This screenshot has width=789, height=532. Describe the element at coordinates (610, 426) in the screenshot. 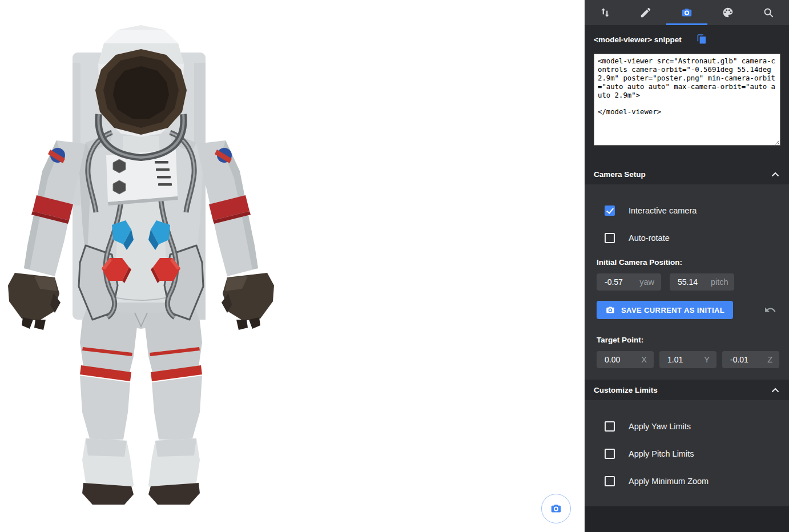

I see `apply-yaw-limits-checkbox` at that location.